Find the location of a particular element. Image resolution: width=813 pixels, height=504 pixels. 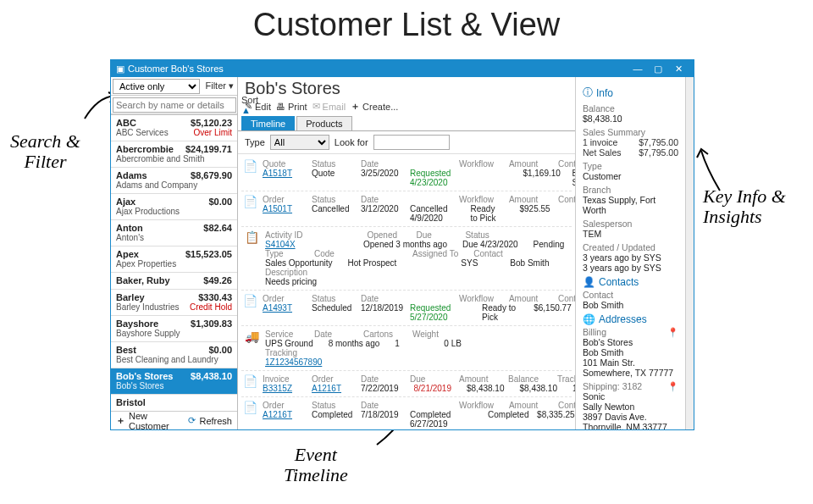

annotation-arrow is located at coordinates (711, 169).